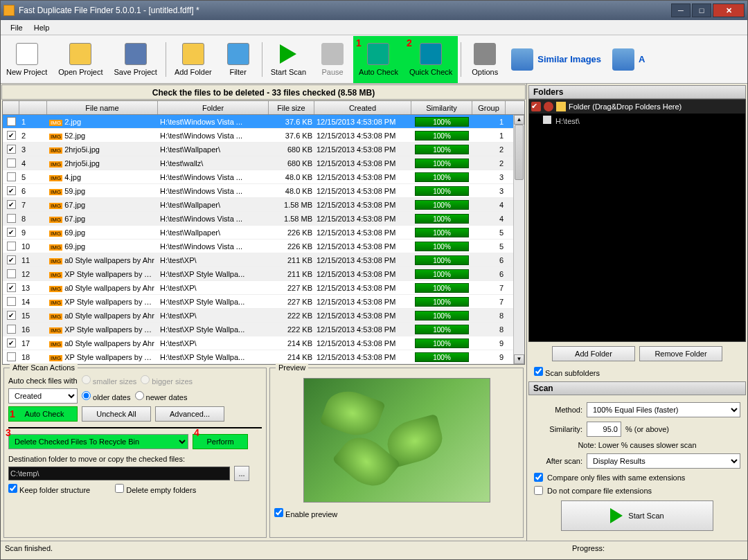  What do you see at coordinates (681, 10) in the screenshot?
I see `minimize-button: ─` at bounding box center [681, 10].